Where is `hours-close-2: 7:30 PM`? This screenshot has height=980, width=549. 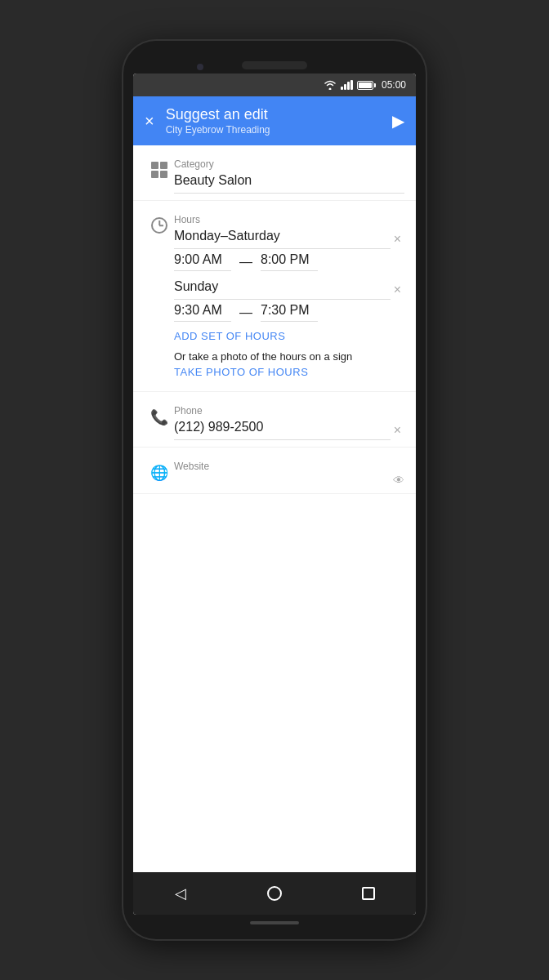 hours-close-2: 7:30 PM is located at coordinates (289, 312).